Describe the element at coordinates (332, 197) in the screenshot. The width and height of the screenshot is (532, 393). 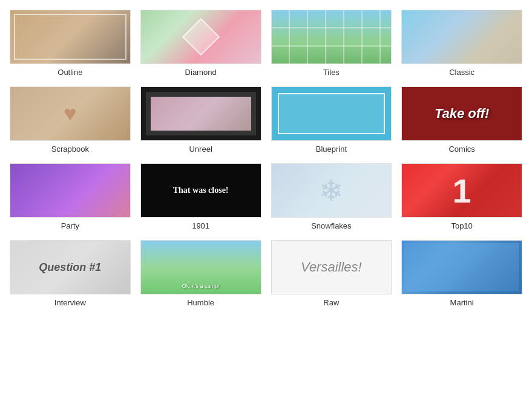
I see `template-item-snowflakes: ❄ Snowflakes` at that location.